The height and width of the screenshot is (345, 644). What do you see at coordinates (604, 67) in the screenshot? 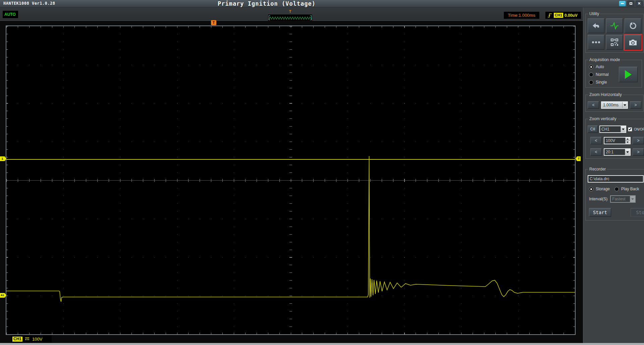
I see `acq-auto-option: Auto` at bounding box center [604, 67].